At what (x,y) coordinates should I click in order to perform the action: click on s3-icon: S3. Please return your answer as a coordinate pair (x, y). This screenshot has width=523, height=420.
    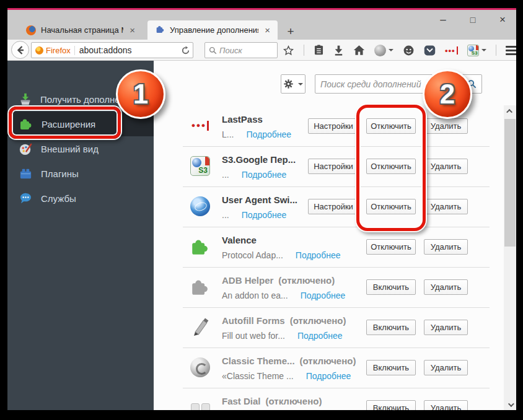
    Looking at the image, I should click on (473, 51).